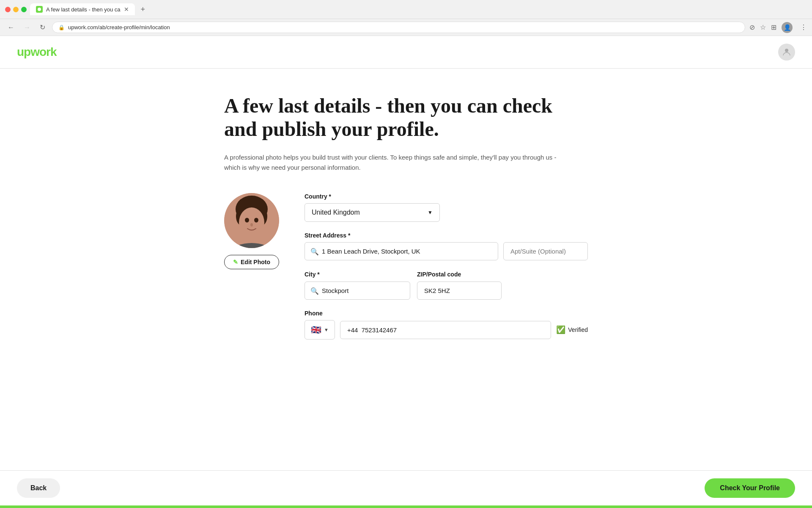  What do you see at coordinates (62, 28) in the screenshot?
I see `lock-icon: 🔒` at bounding box center [62, 28].